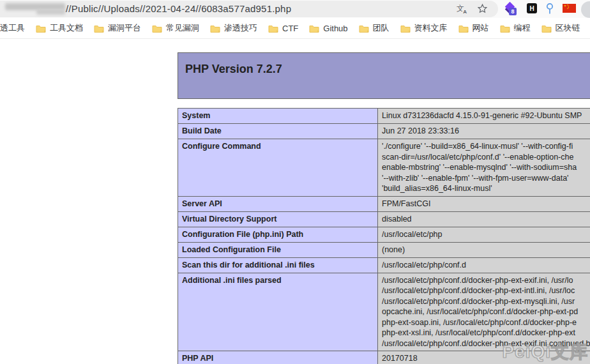 The width and height of the screenshot is (590, 364). What do you see at coordinates (431, 28) in the screenshot?
I see `bookmark-label: 资料文库` at bounding box center [431, 28].